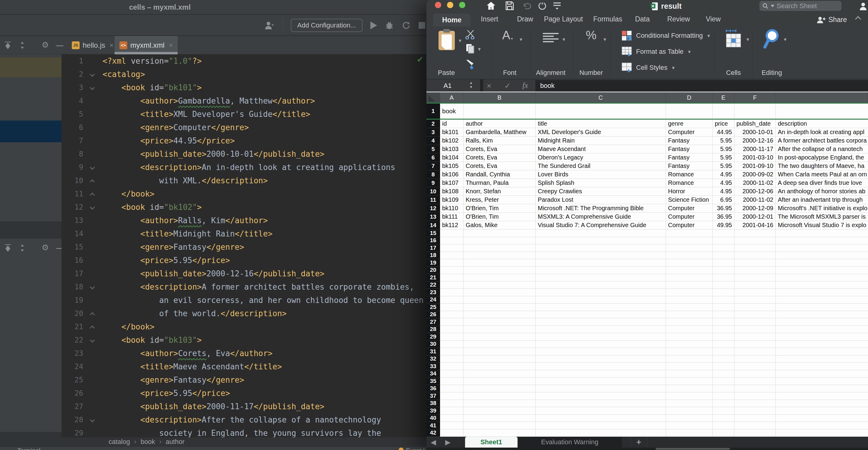 This screenshot has height=450, width=868. What do you see at coordinates (755, 124) in the screenshot?
I see `cell: publish_date` at bounding box center [755, 124].